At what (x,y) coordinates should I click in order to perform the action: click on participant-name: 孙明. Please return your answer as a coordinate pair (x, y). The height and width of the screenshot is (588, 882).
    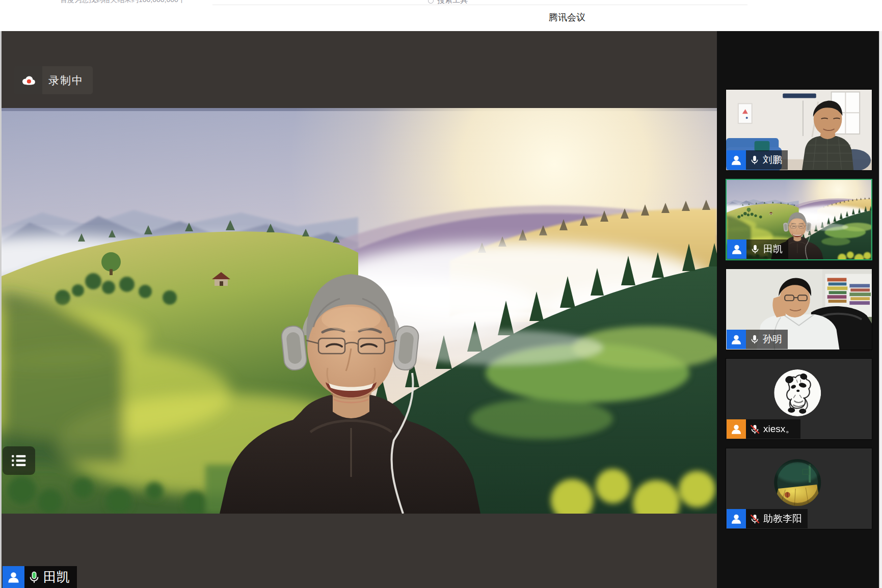
    Looking at the image, I should click on (772, 339).